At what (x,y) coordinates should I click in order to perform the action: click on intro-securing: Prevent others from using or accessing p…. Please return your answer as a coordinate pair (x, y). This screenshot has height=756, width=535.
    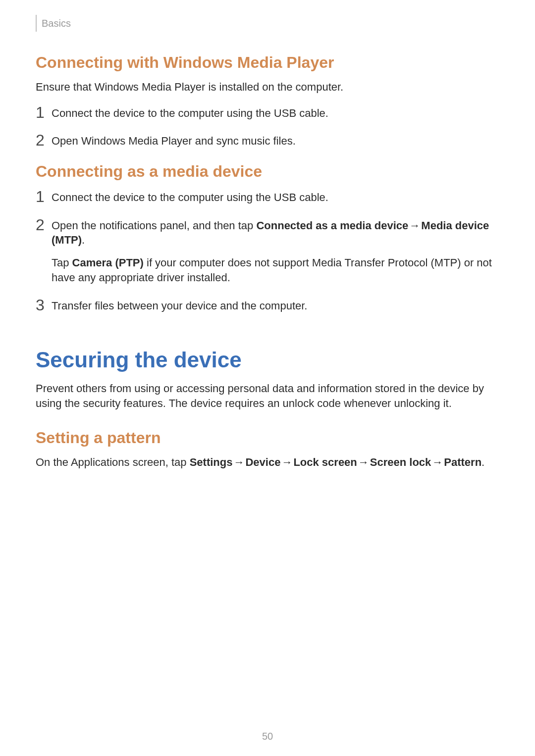
    Looking at the image, I should click on (268, 396).